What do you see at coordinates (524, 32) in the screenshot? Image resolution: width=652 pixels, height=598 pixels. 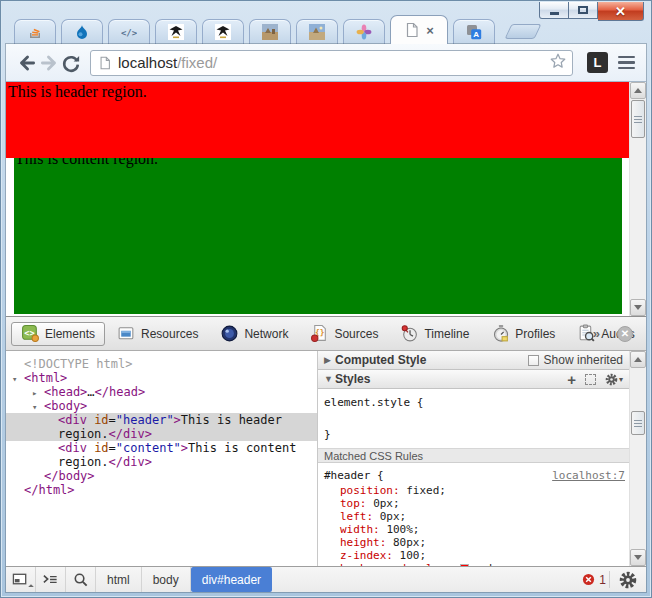 I see `new-tab-button` at bounding box center [524, 32].